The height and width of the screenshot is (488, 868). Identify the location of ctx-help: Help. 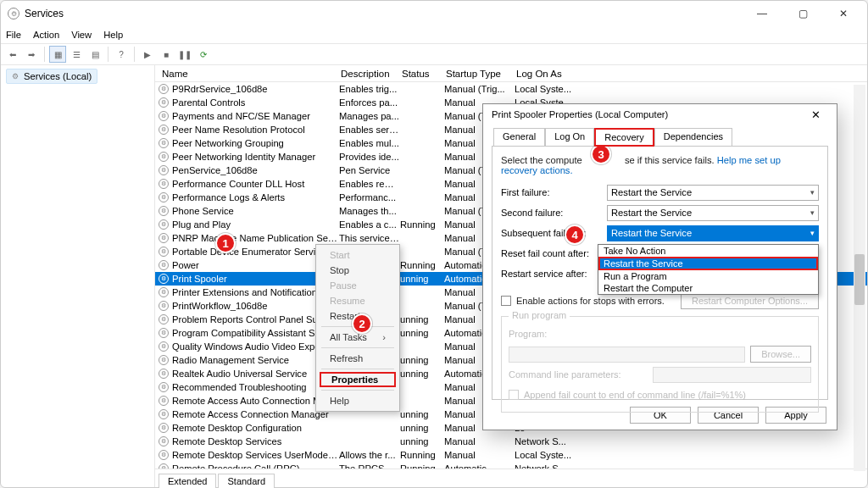
(358, 401).